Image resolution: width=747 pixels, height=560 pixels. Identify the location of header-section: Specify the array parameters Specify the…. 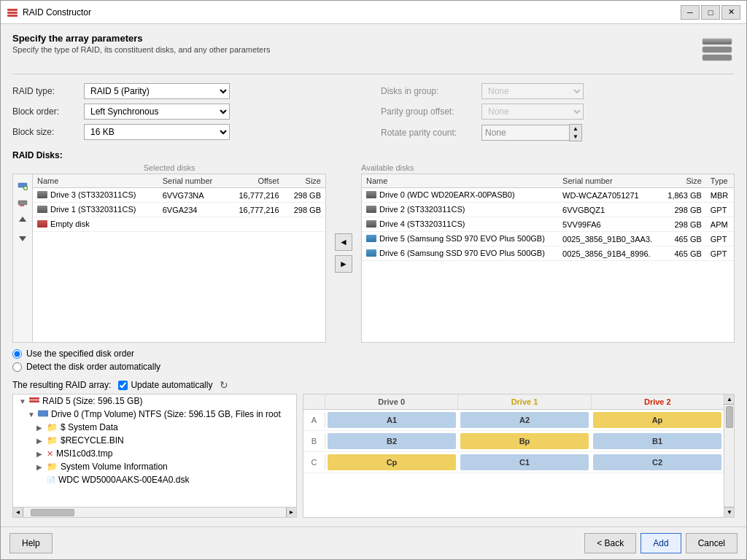
(374, 54).